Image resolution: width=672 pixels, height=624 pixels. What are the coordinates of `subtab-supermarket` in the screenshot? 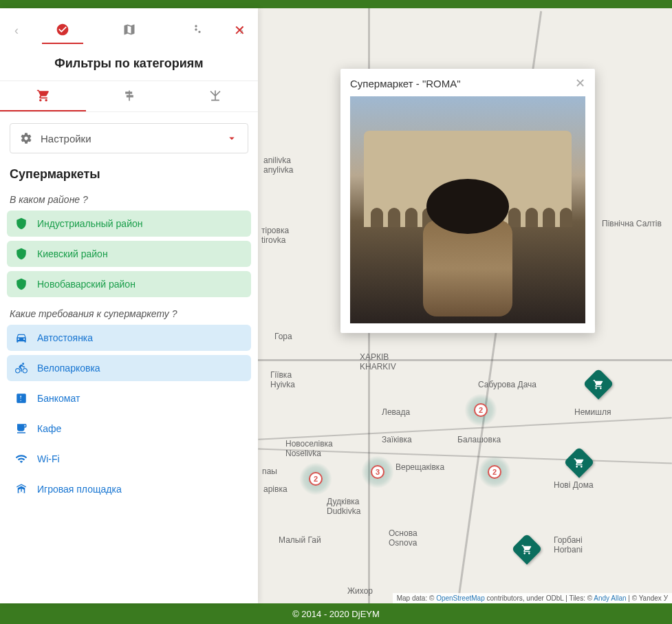 It's located at (43, 96).